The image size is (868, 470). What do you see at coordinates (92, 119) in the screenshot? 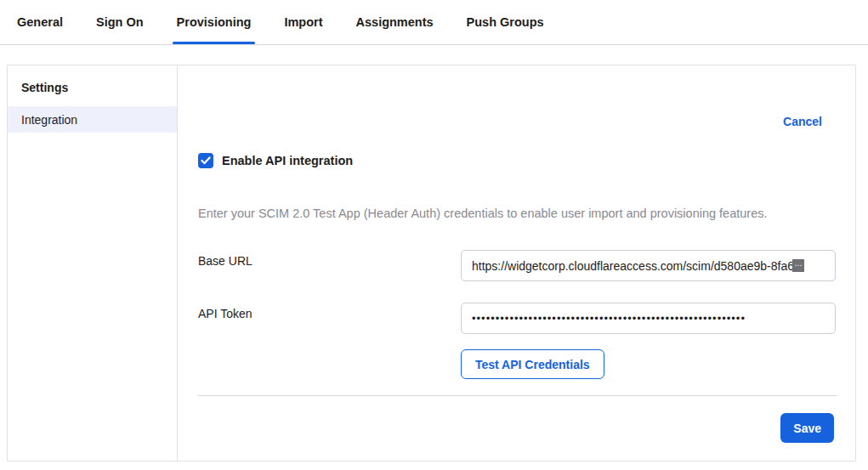
I see `sidebar-item-integration: Integration` at bounding box center [92, 119].